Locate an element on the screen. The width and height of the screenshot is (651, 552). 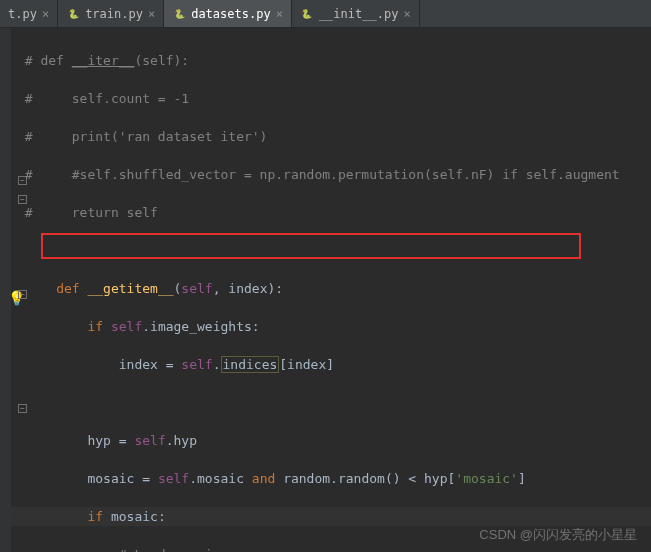
tab-label: train.py is located at coordinates (114, 14).